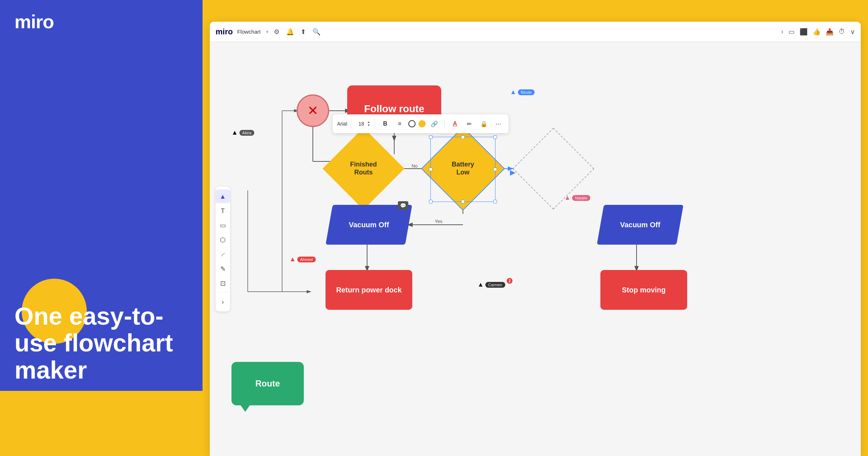  I want to click on node-vacuum-off-right-label: Vacuum Off, so click(640, 225).